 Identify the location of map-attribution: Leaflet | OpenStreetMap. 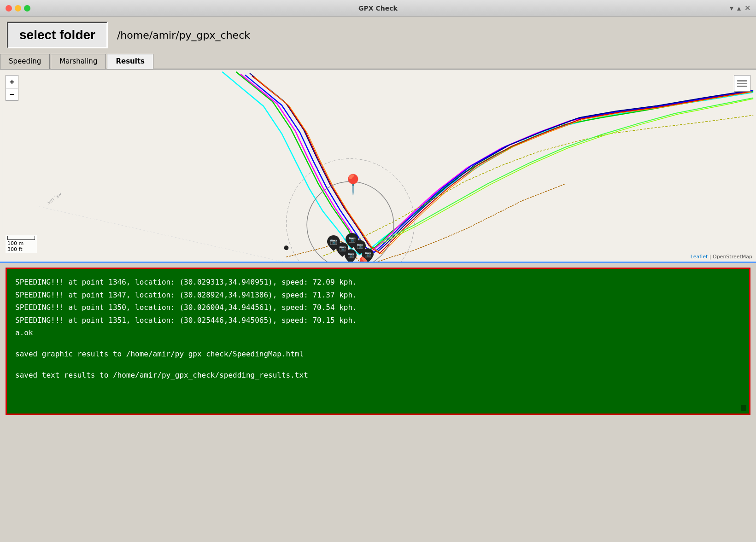
(721, 257).